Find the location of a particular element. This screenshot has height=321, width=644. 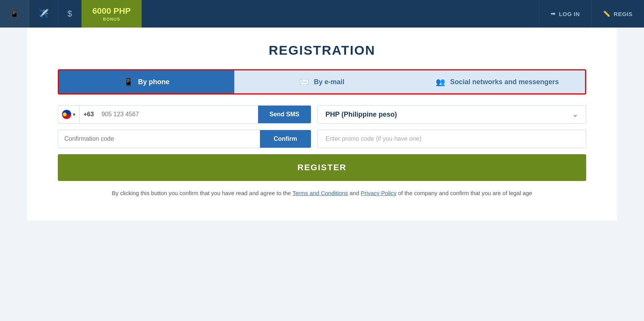

nav-money-icon: $ is located at coordinates (70, 14).